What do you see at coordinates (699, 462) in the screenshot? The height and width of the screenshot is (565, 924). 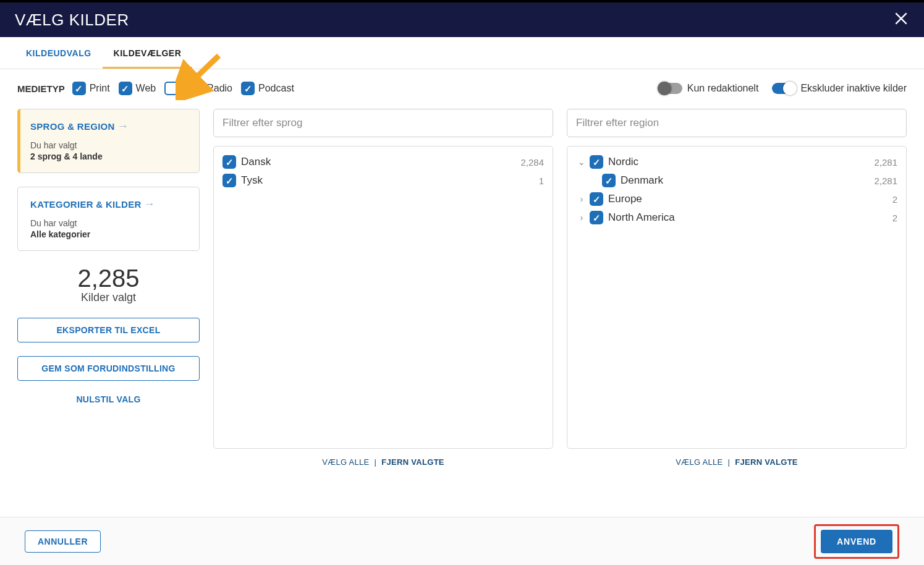 I see `select-all-region-link: VÆLG ALLE` at bounding box center [699, 462].